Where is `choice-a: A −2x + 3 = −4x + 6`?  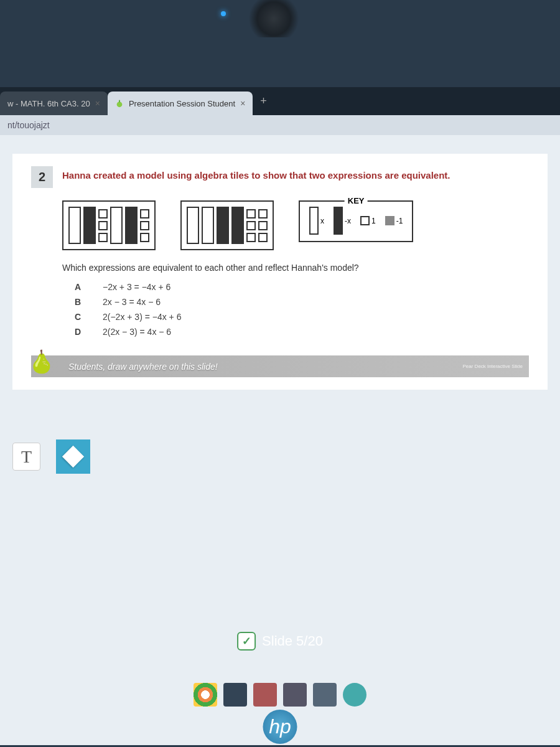
choice-a: A −2x + 3 = −4x + 6 is located at coordinates (302, 287).